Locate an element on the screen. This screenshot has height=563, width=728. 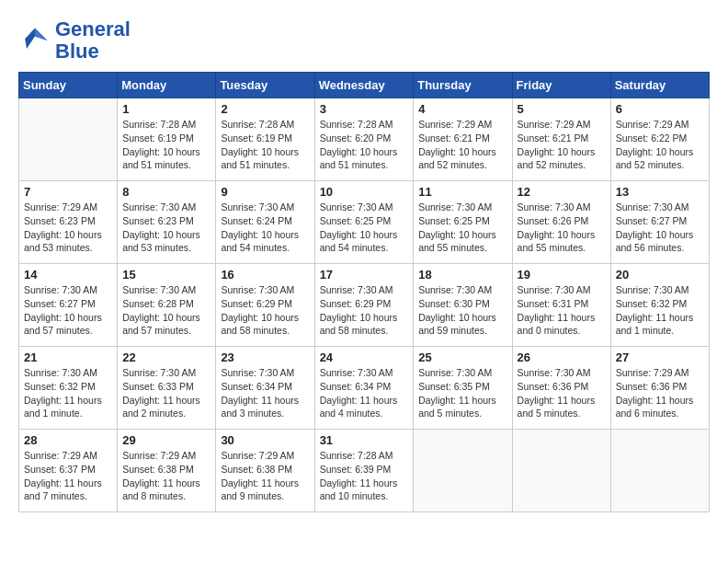
day-number: 18 is located at coordinates (462, 274).